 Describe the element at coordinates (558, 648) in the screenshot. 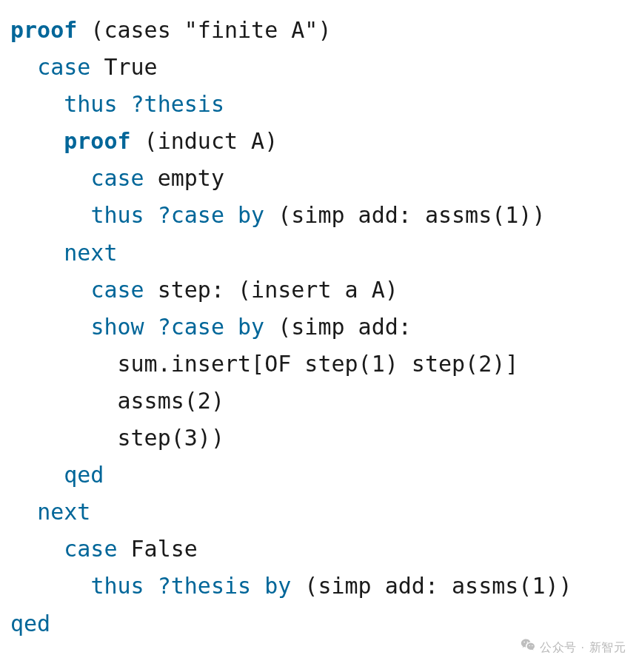

I see `watermark-prefix: 公众号` at that location.